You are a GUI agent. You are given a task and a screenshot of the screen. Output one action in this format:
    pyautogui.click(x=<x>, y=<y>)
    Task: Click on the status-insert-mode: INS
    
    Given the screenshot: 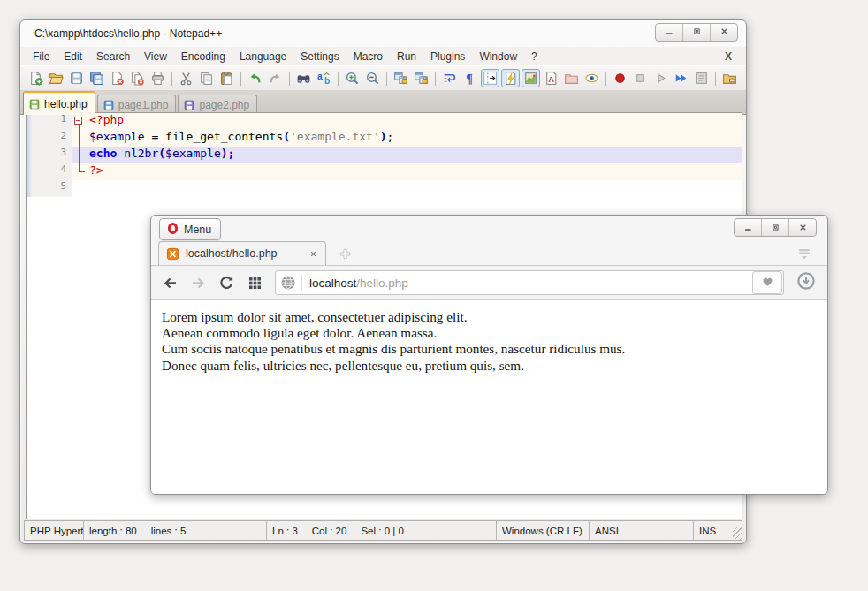 What is the action you would take?
    pyautogui.click(x=713, y=530)
    